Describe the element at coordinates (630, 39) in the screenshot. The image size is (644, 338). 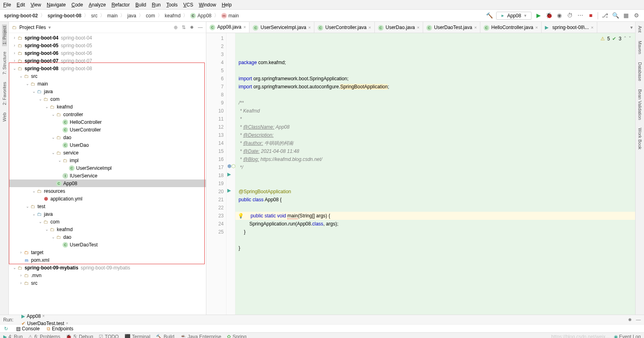
I see `down-icon: ˅` at that location.